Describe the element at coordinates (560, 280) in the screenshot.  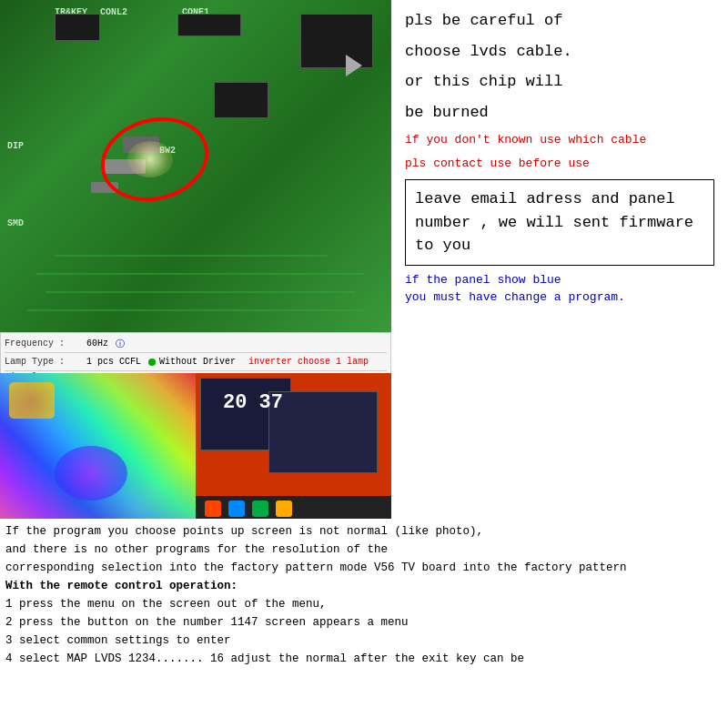
I see `blue-note-1: if the panel show blue` at that location.